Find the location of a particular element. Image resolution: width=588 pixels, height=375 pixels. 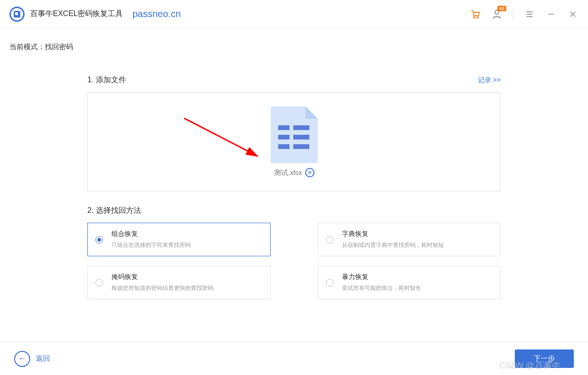

method-combination: 组合恢复 只组合您选择的字符来查找密码 is located at coordinates (179, 239).